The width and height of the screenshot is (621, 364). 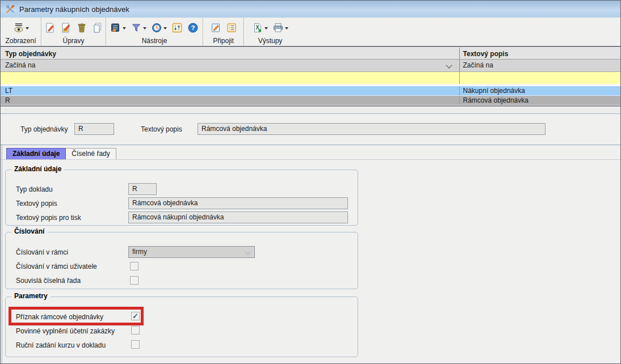 What do you see at coordinates (310, 78) in the screenshot?
I see `new-row-placeholder` at bounding box center [310, 78].